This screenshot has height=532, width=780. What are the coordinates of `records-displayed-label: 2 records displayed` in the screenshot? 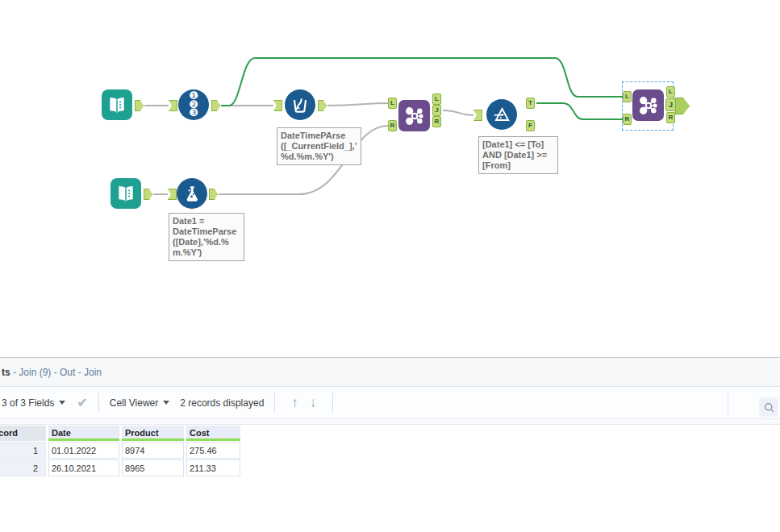 It's located at (222, 403).